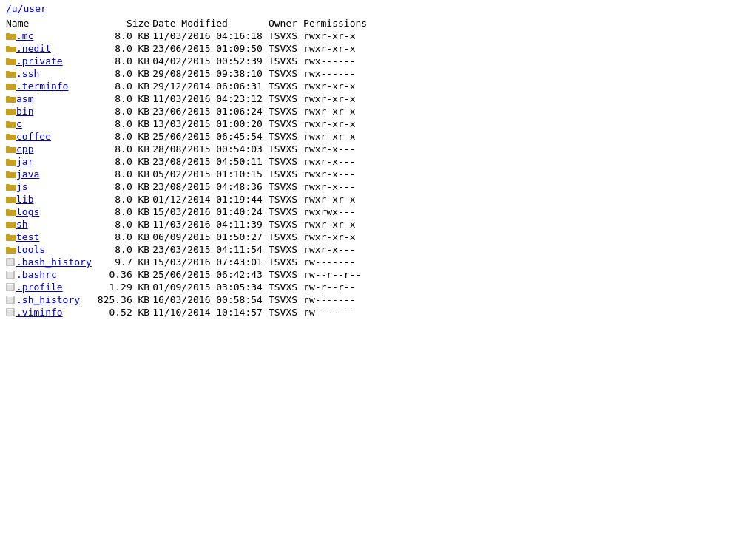 The width and height of the screenshot is (756, 558). What do you see at coordinates (28, 74) in the screenshot?
I see `file-link: .ssh` at bounding box center [28, 74].